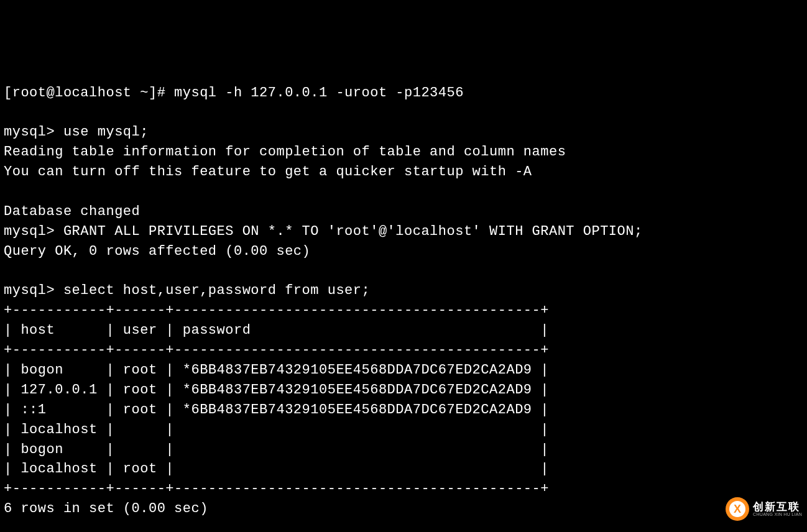 The image size is (807, 532). I want to click on table-row: | bogon | | |, so click(276, 450).